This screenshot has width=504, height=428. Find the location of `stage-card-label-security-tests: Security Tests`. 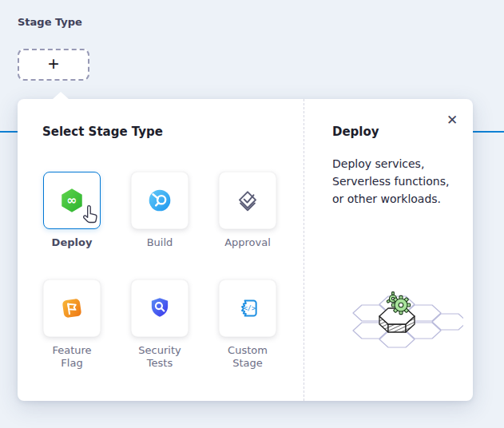

stage-card-label-security-tests: Security Tests is located at coordinates (160, 357).